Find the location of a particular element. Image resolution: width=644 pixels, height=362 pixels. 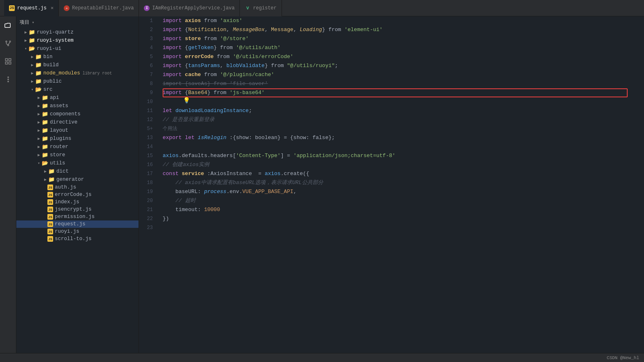

line-num: 19 is located at coordinates (149, 192).